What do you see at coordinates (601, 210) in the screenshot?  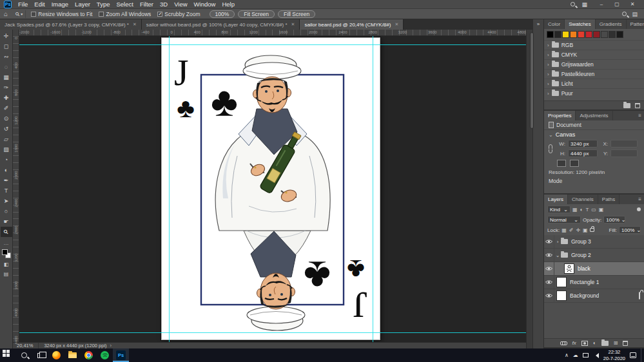 I see `filter-type-icon: ▣` at bounding box center [601, 210].